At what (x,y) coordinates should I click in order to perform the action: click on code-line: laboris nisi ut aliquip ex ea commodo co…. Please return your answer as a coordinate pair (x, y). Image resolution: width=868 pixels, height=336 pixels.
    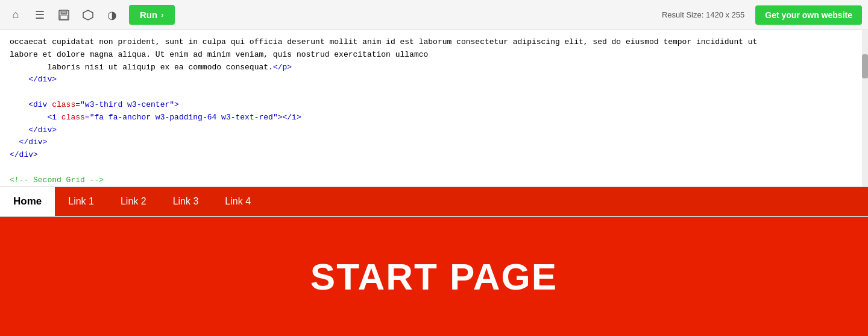
    Looking at the image, I should click on (434, 68).